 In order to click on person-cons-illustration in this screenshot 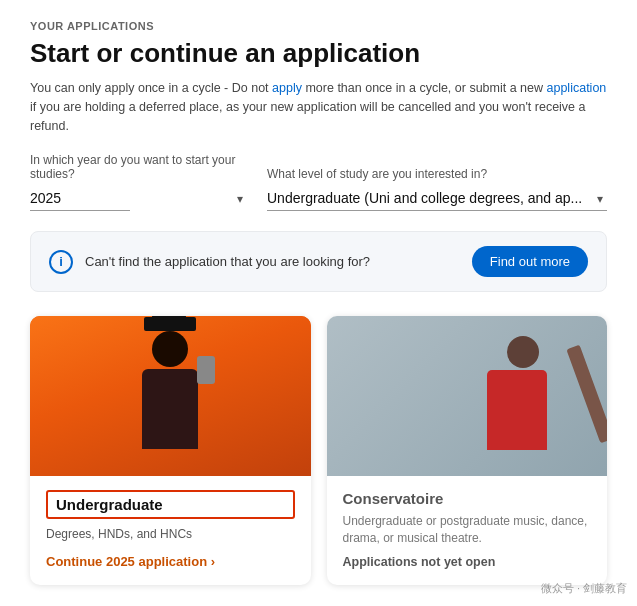, I will do `click(537, 406)`.